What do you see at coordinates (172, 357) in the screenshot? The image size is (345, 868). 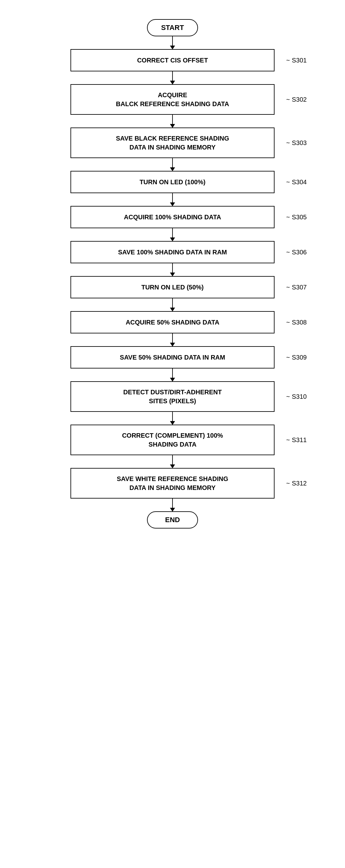 I see `step-S309: SAVE 50% SHADING DATA IN RAM S309` at bounding box center [172, 357].